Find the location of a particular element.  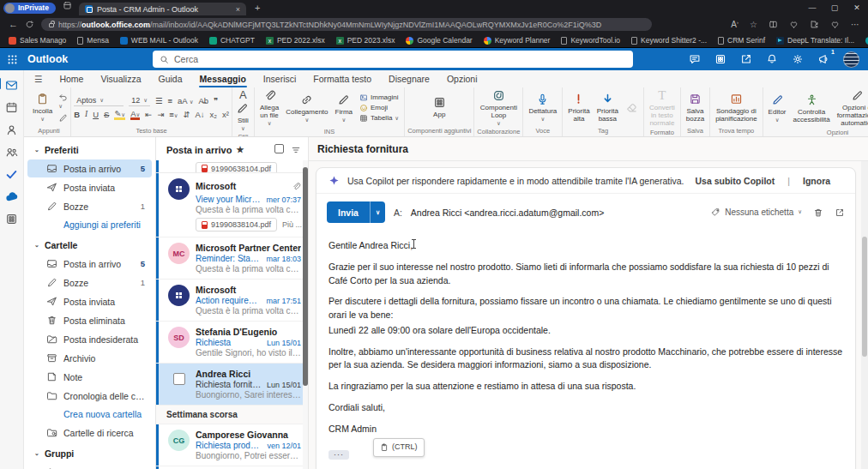

settings-gear-icon is located at coordinates (798, 59).